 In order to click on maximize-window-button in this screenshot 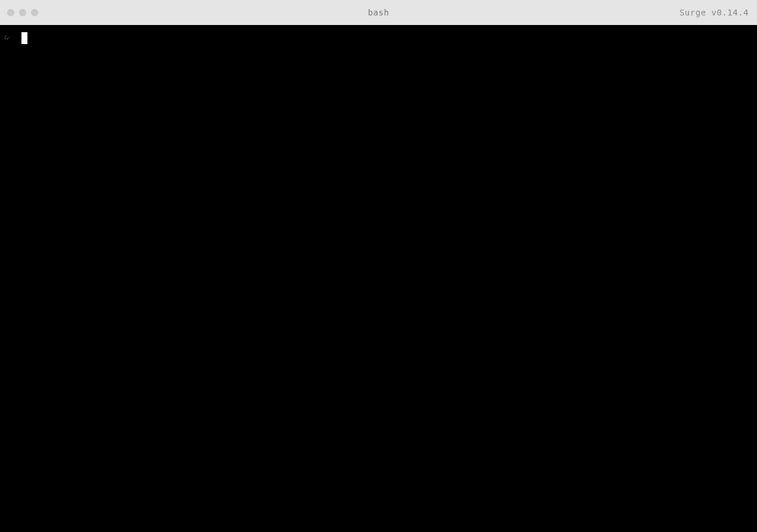, I will do `click(35, 13)`.